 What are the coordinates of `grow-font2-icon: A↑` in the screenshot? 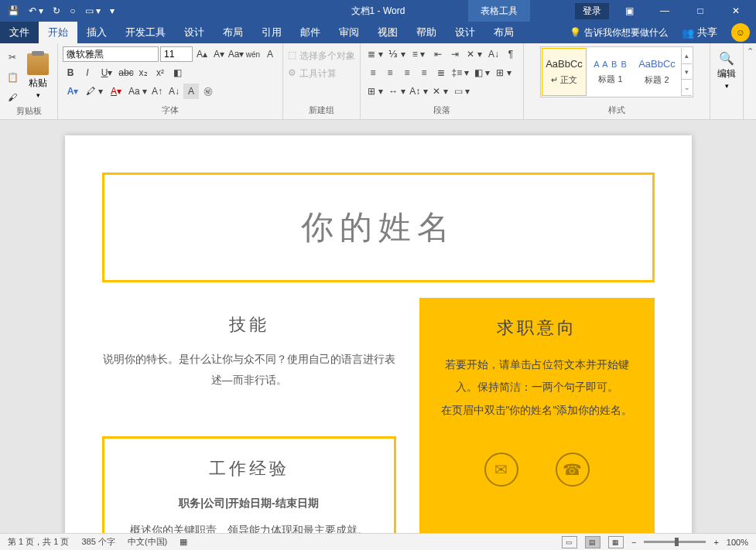 It's located at (157, 91).